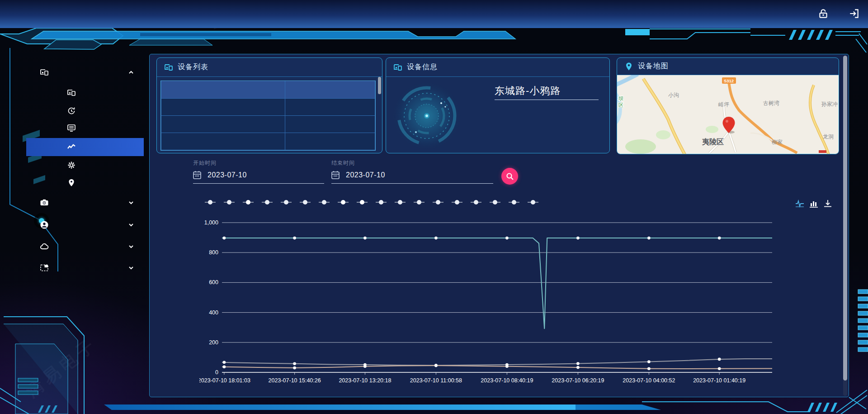 The height and width of the screenshot is (414, 868). I want to click on scrollbar-thumb, so click(845, 218).